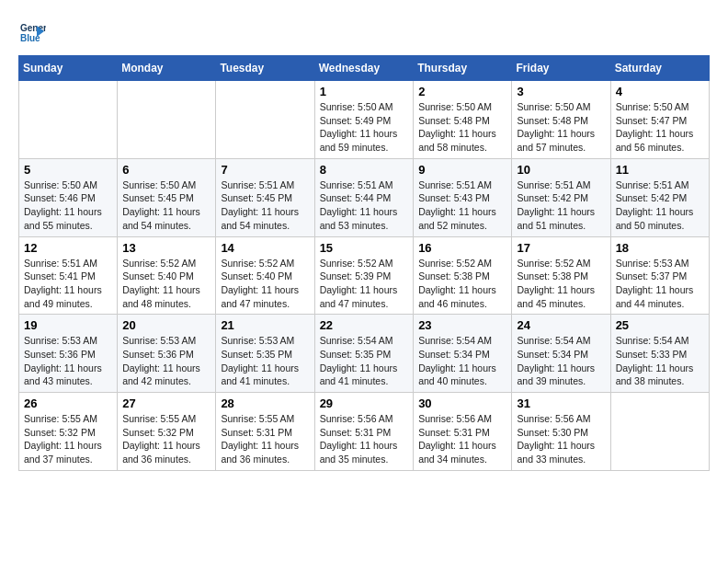  Describe the element at coordinates (68, 353) in the screenshot. I see `calendar-cell: 19Sunrise: 5:53 AM Sunset: 5:36 PM Dayli…` at that location.